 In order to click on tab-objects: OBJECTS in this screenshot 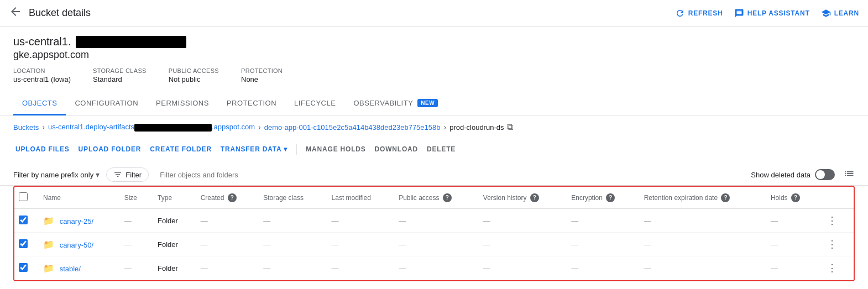, I will do `click(40, 104)`.